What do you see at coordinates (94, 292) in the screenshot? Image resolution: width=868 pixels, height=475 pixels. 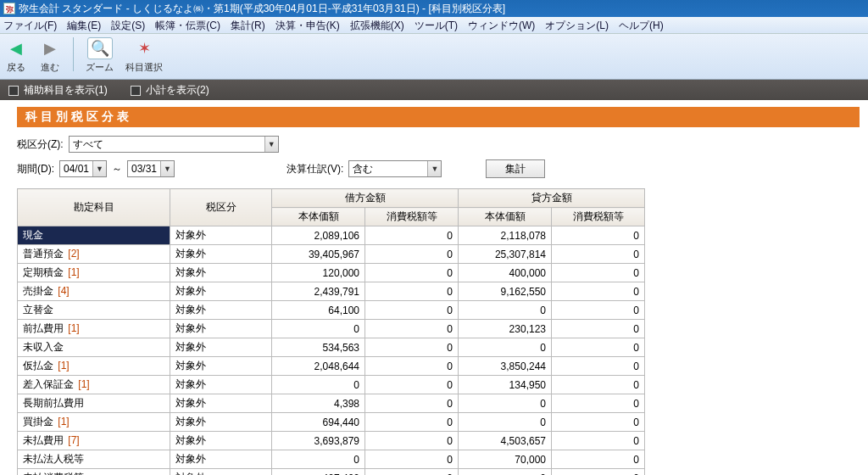 I see `cell-account: 売掛金 [4]` at bounding box center [94, 292].